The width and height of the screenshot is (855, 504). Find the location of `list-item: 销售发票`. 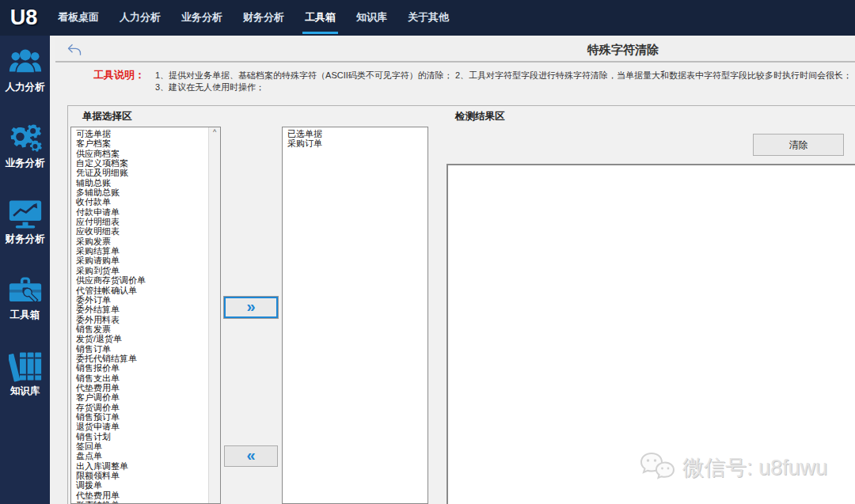

list-item: 销售发票 is located at coordinates (142, 329).